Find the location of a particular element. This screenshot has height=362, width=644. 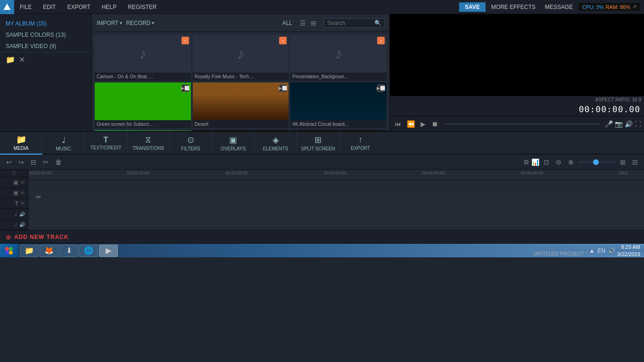

menu-file: FILE is located at coordinates (25, 7).